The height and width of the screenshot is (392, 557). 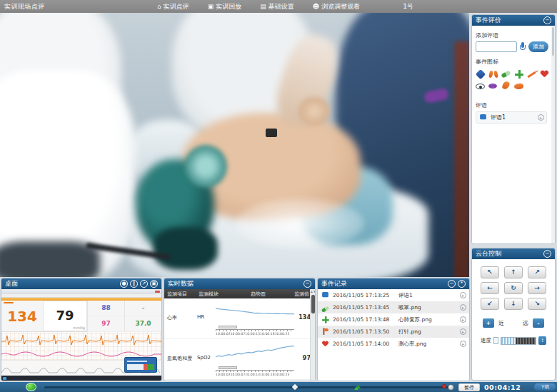 What do you see at coordinates (144, 284) in the screenshot?
I see `share-icon: ↗` at bounding box center [144, 284].